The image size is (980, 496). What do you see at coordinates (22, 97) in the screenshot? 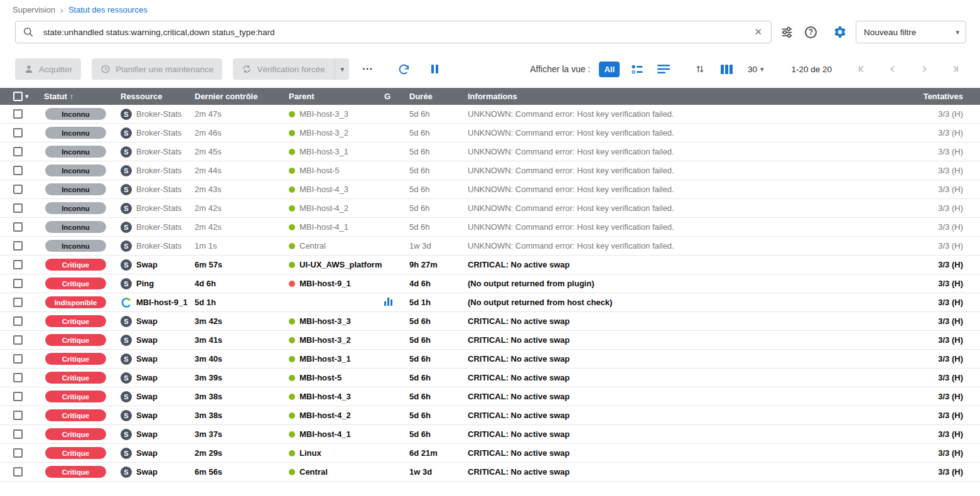
I see `select-all-header: ▾` at bounding box center [22, 97].